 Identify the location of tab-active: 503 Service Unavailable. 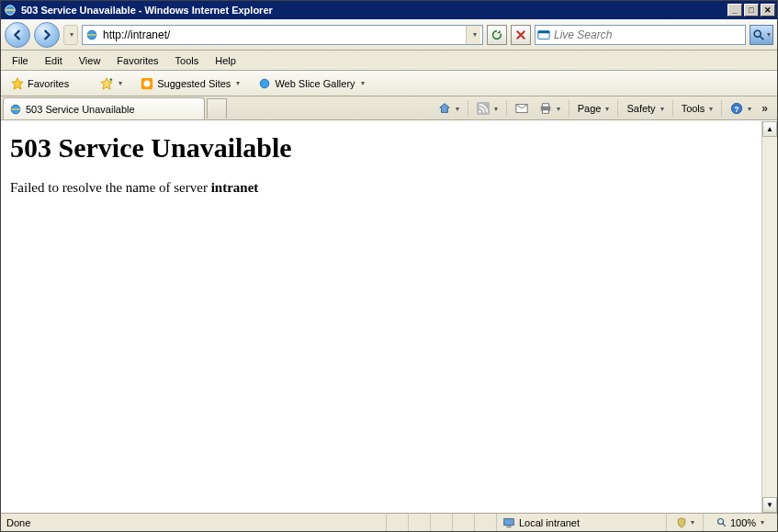
(104, 108).